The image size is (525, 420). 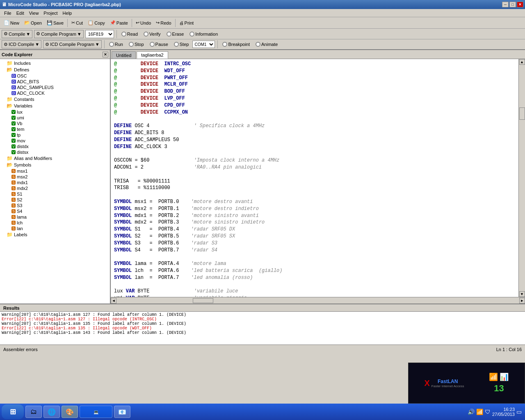 What do you see at coordinates (55, 183) in the screenshot?
I see `tree-mdx1: S mdx1` at bounding box center [55, 183].